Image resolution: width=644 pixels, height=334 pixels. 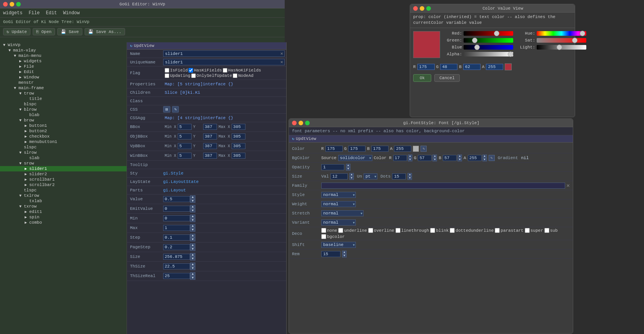 I want to click on green-slider, so click(x=489, y=40).